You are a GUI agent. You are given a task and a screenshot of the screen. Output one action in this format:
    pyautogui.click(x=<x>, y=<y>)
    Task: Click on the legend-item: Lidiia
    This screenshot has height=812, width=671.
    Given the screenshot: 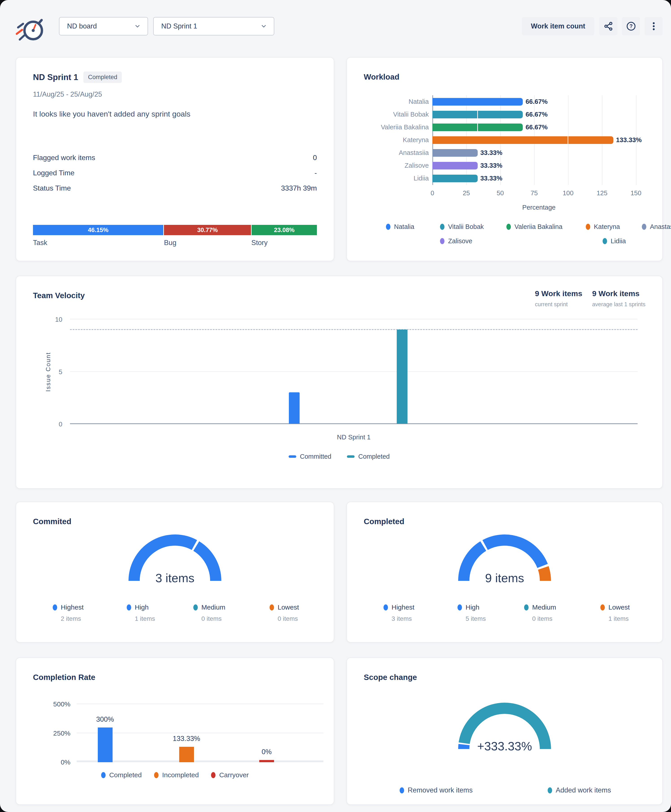 What is the action you would take?
    pyautogui.click(x=614, y=241)
    